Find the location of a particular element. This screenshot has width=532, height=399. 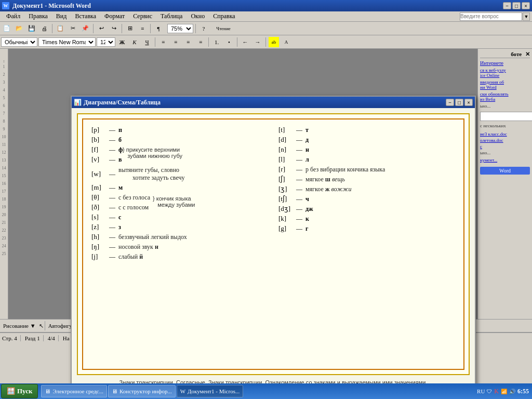

dialog-maximize-button: □ is located at coordinates (459, 102).